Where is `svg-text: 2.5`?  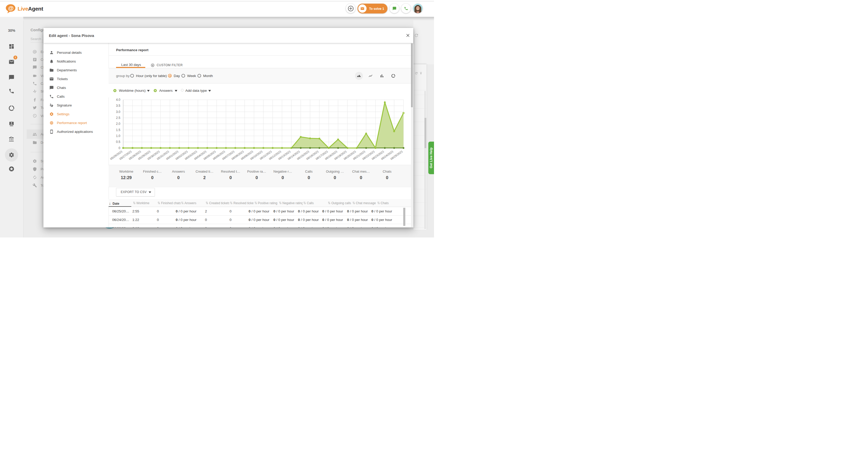
svg-text: 2.5 is located at coordinates (118, 118).